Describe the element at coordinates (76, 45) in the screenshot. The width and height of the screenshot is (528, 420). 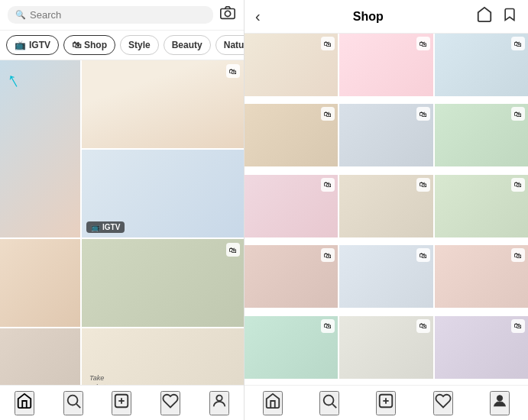
I see `shop-emoji: 🛍` at that location.